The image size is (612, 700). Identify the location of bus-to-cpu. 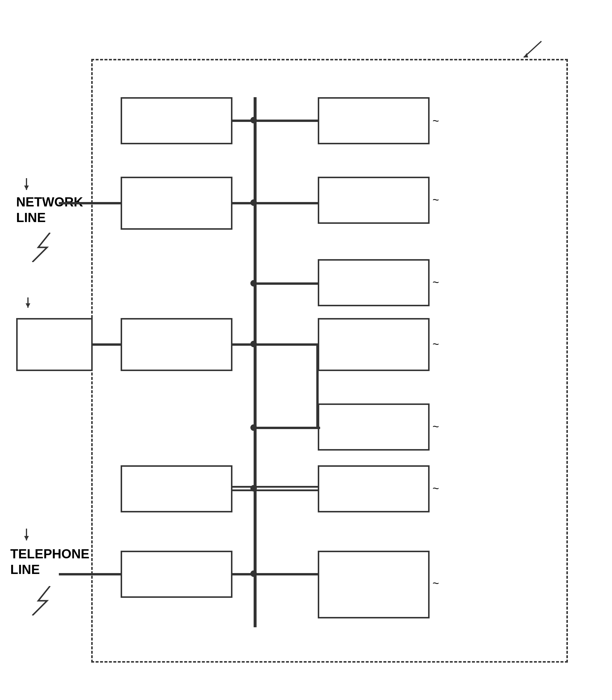
(287, 121).